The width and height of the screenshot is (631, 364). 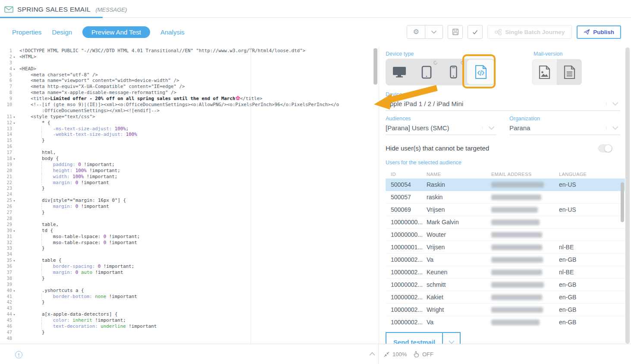 What do you see at coordinates (27, 32) in the screenshot?
I see `tab-properties: Properties` at bounding box center [27, 32].